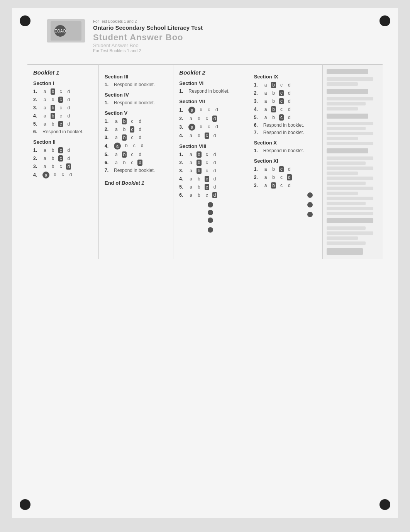 This screenshot has width=410, height=532. What do you see at coordinates (210, 73) in the screenshot?
I see `booklet2-title: Booklet 2` at bounding box center [210, 73].